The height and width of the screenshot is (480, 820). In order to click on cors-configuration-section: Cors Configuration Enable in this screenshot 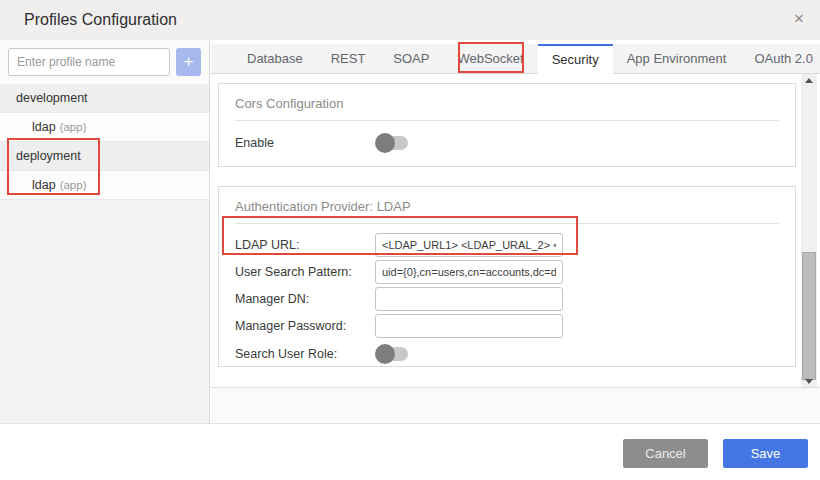, I will do `click(507, 125)`.